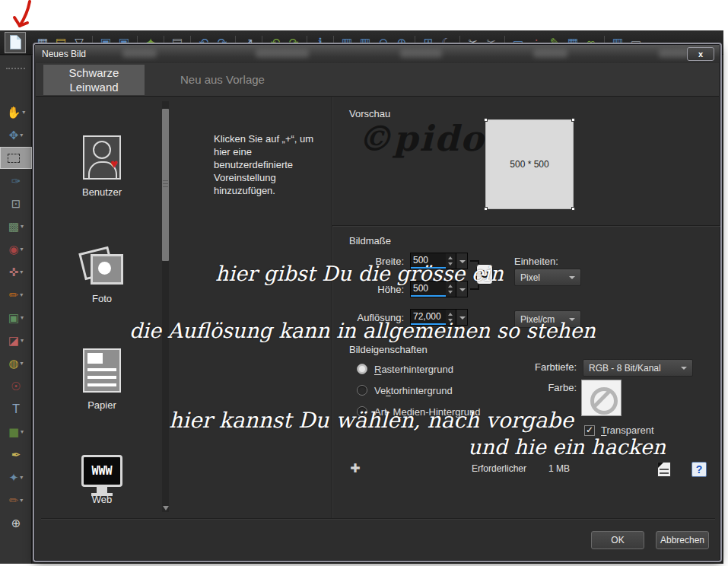  What do you see at coordinates (102, 471) in the screenshot?
I see `preset-icon: WWW` at bounding box center [102, 471].